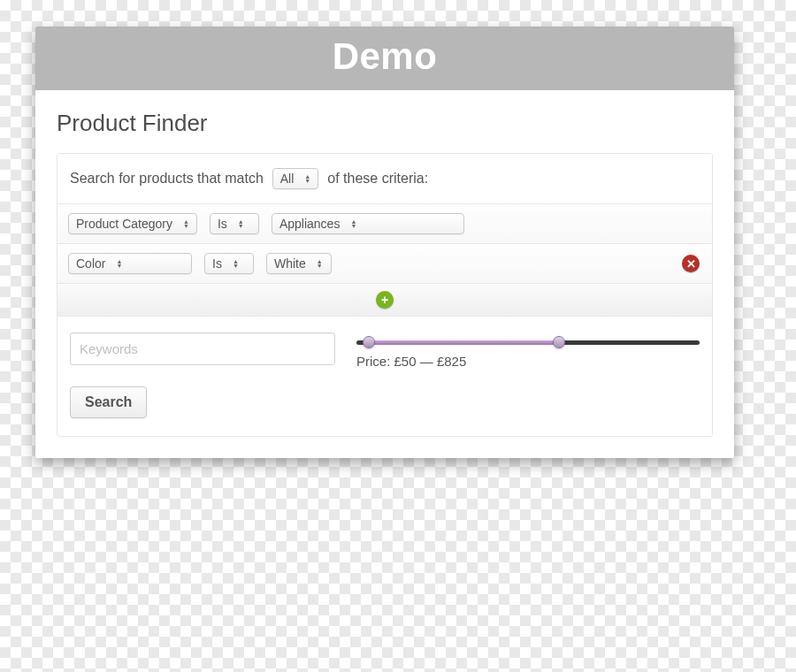 This screenshot has width=796, height=672. What do you see at coordinates (559, 342) in the screenshot?
I see `slider-handle-max` at bounding box center [559, 342].